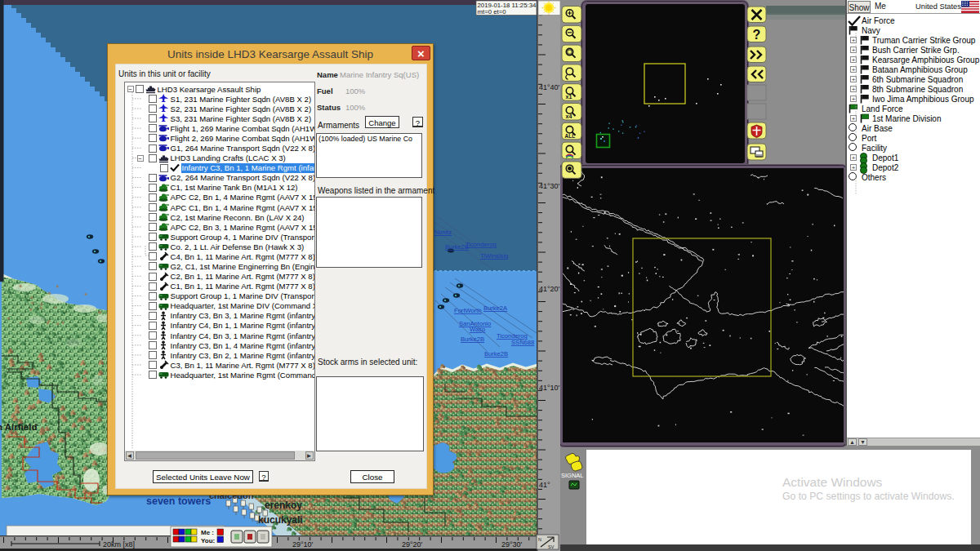  Describe the element at coordinates (207, 532) in the screenshot. I see `svg-text: Me :` at that location.